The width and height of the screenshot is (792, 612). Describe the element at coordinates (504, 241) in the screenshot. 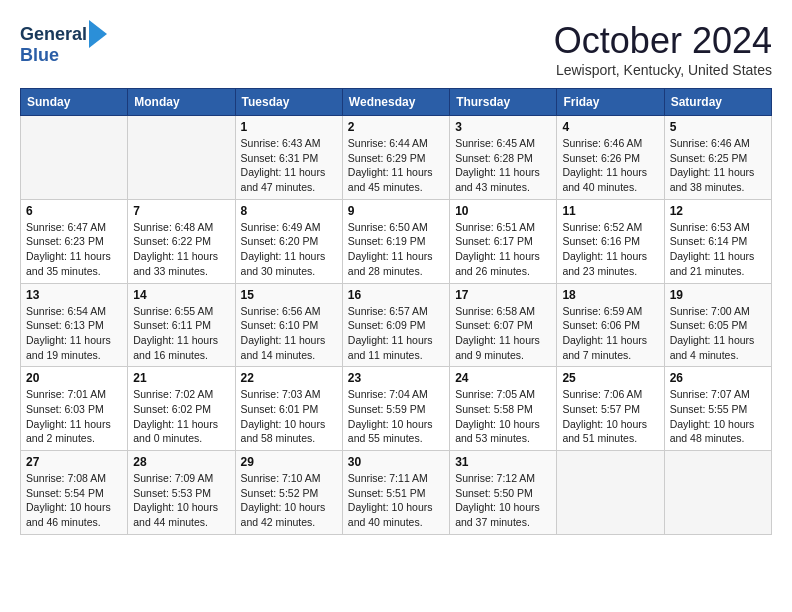

I see `day-cell: 10Sunrise: 6:51 AM Sunset: 6:17 PM Dayli…` at that location.